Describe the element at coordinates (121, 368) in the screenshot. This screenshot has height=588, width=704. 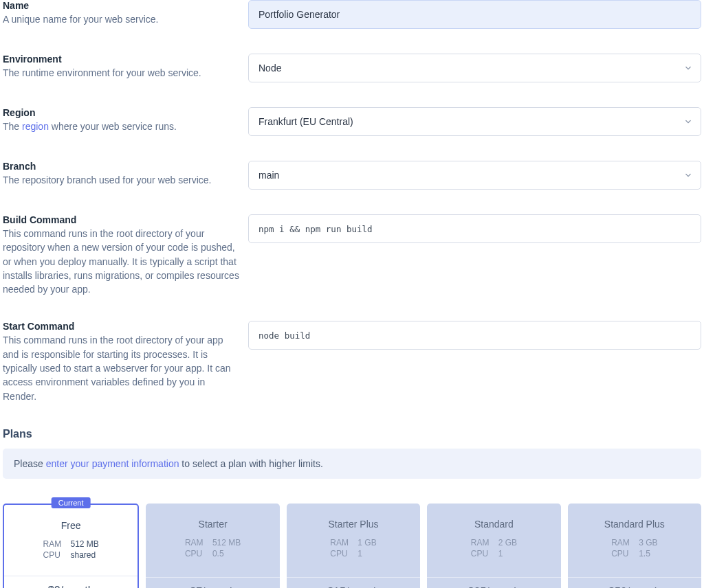
I see `start-desc: This command runs in the root directory …` at that location.